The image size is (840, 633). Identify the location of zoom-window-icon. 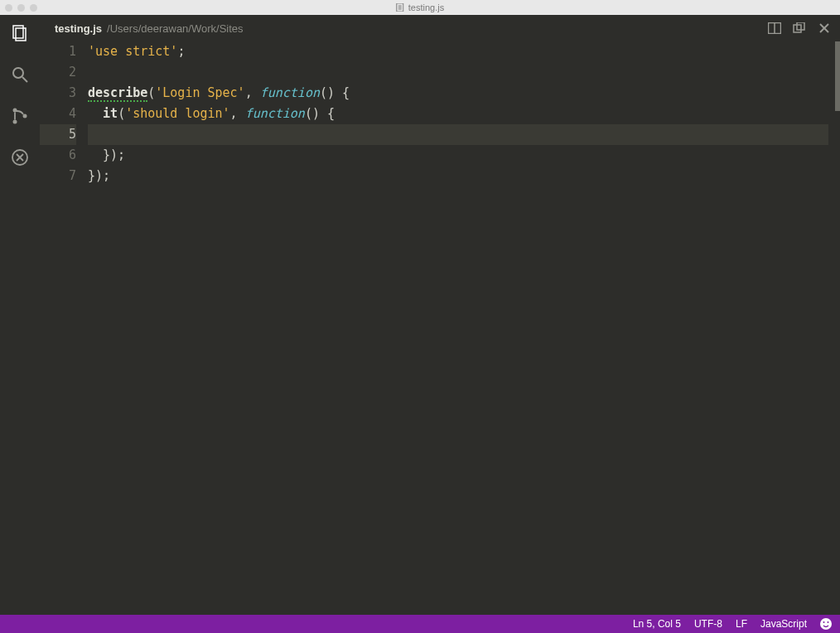
(33, 8).